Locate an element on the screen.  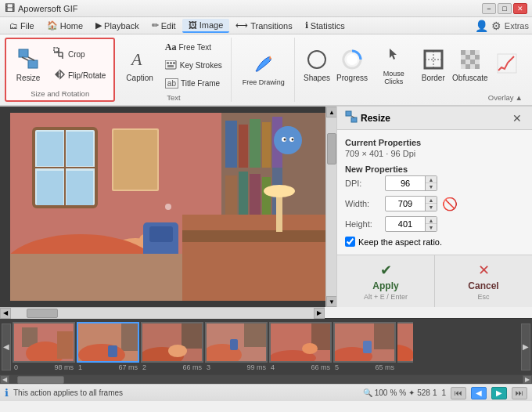
frame-0: 0 98 ms is located at coordinates (44, 347).